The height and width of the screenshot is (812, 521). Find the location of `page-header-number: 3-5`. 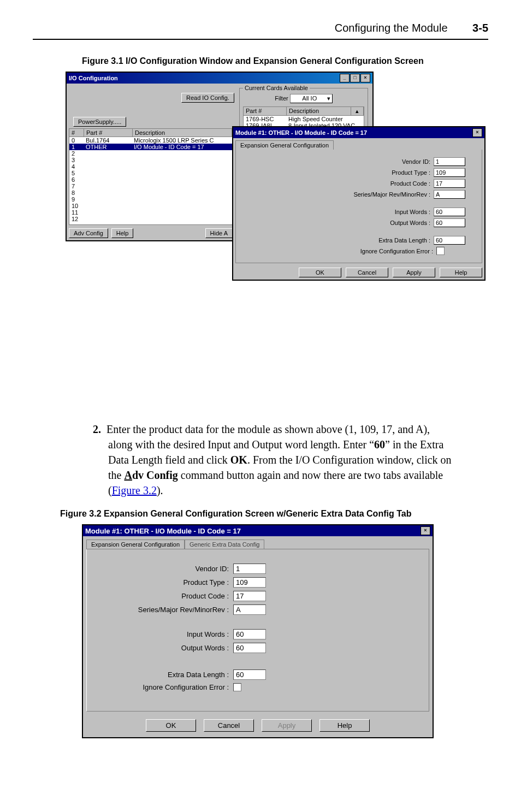

page-header-number: 3-5 is located at coordinates (481, 28).